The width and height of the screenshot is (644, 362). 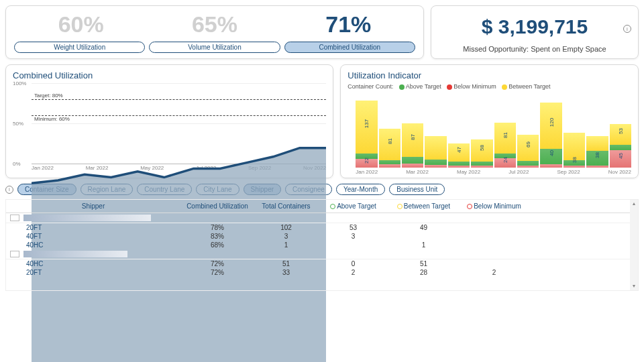 I want to click on x-axis: Jan 2022Mar 2022May 2022Jul 2022Sep 2022…, so click(x=494, y=172).